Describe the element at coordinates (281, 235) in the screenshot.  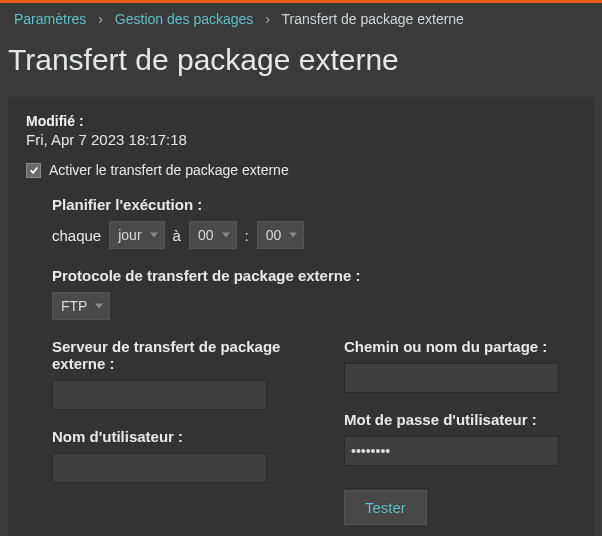
I see `schedule-minute-select: 00` at that location.